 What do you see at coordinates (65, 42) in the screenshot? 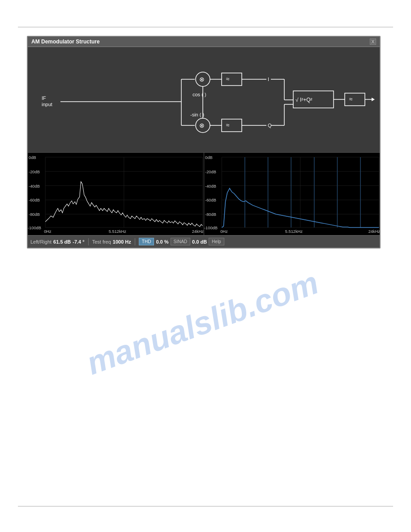
I see `window-title: AM Demodulator Structure` at bounding box center [65, 42].